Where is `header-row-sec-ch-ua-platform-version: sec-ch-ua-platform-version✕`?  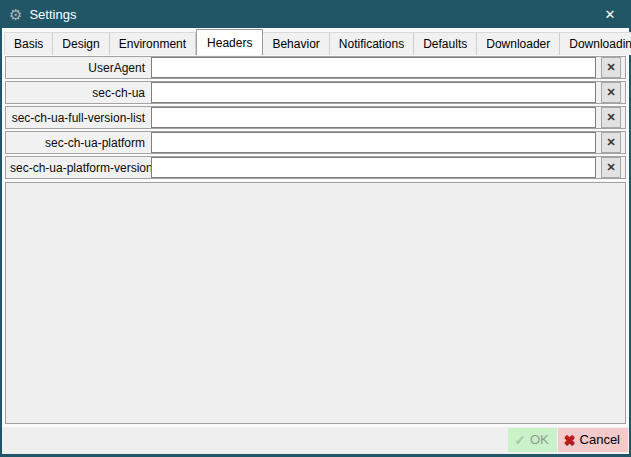 header-row-sec-ch-ua-platform-version: sec-ch-ua-platform-version✕ is located at coordinates (316, 168).